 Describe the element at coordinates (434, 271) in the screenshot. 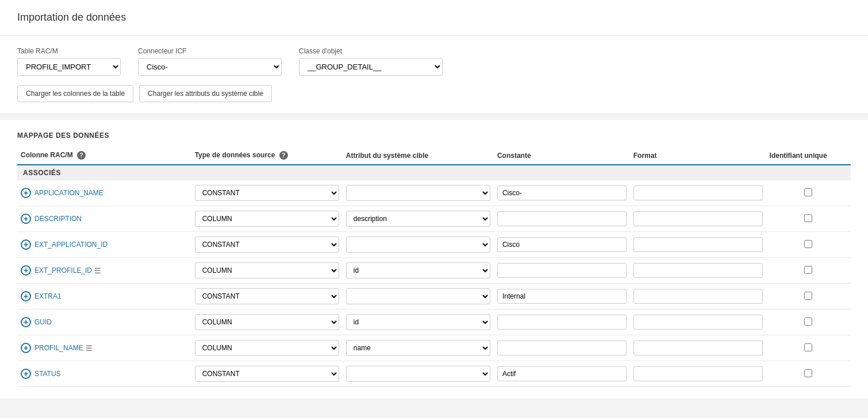

I see `table-row: + EXT_PROFILE_ID ☰ CONSTANTCOLUMNid` at that location.